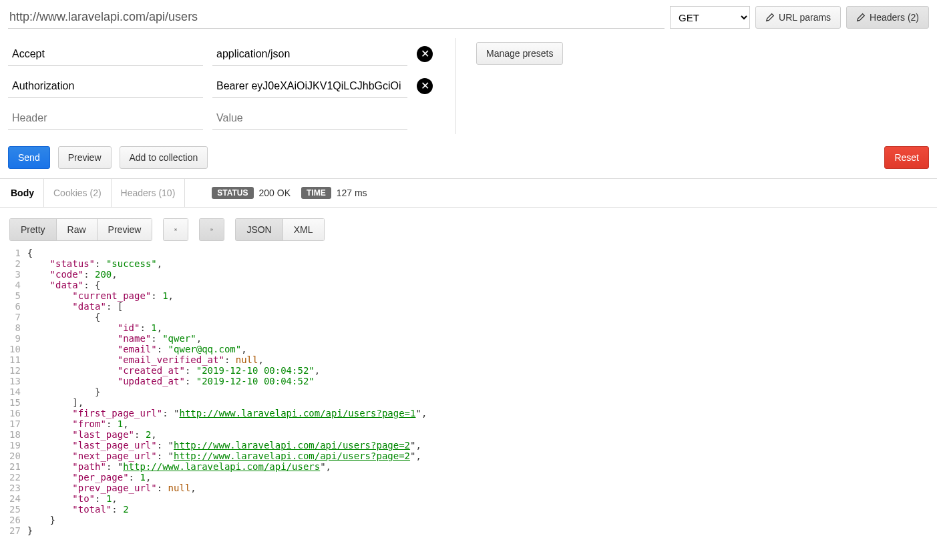 Image resolution: width=937 pixels, height=560 pixels. I want to click on copy-button, so click(176, 230).